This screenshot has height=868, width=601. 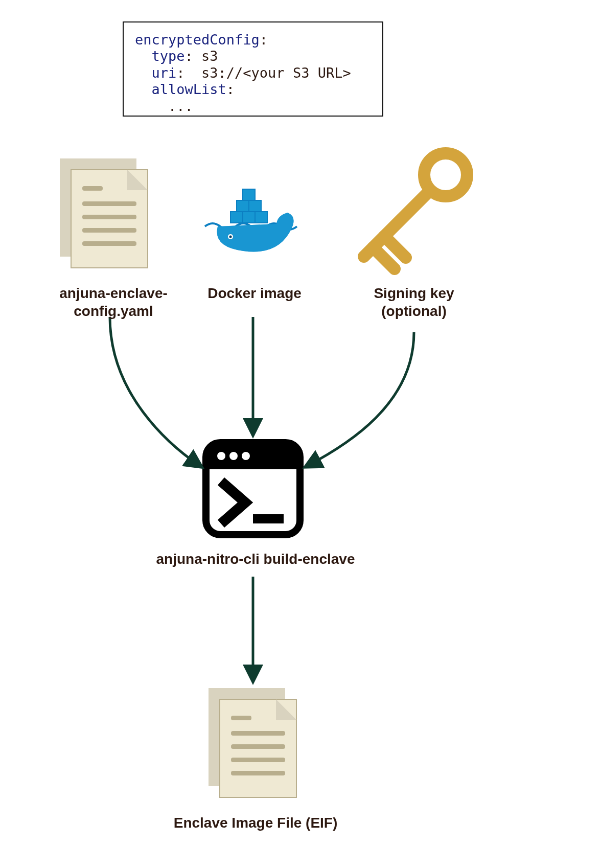 I want to click on code-val: s3://<your S3 URL>, so click(x=276, y=73).